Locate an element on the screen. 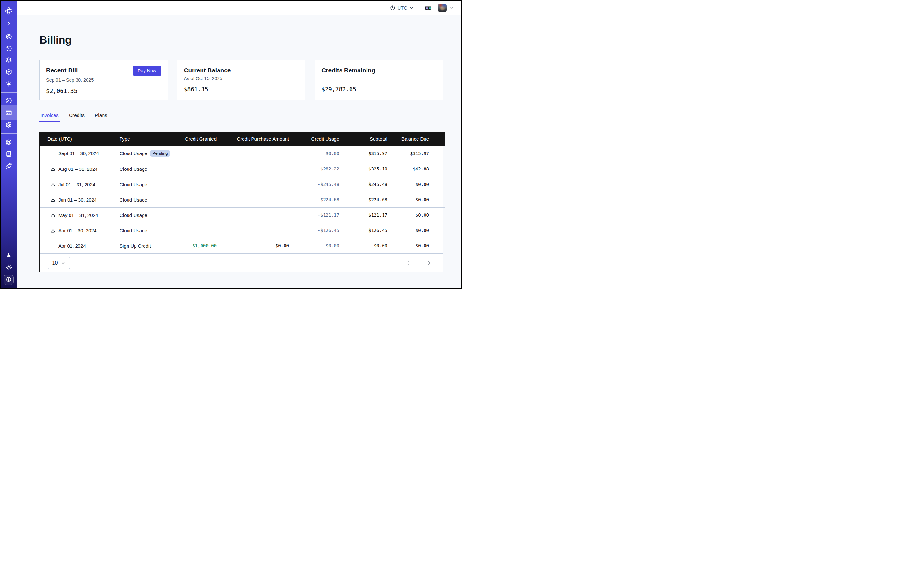 Image resolution: width=924 pixels, height=578 pixels. settings-gear-icon is located at coordinates (9, 125).